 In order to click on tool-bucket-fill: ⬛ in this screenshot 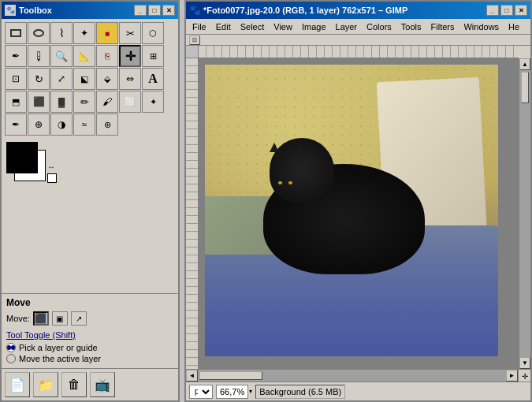, I will do `click(39, 102)`.